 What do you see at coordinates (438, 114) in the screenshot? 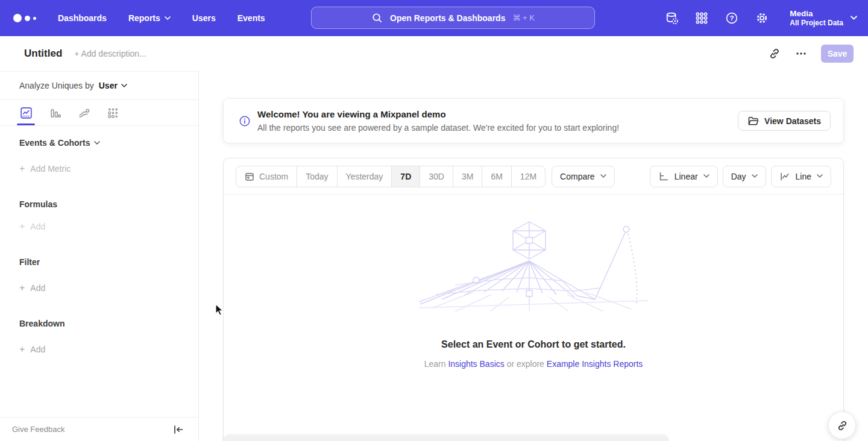
I see `banner-title: Welcome! You are viewing a Mixpanel demo` at bounding box center [438, 114].